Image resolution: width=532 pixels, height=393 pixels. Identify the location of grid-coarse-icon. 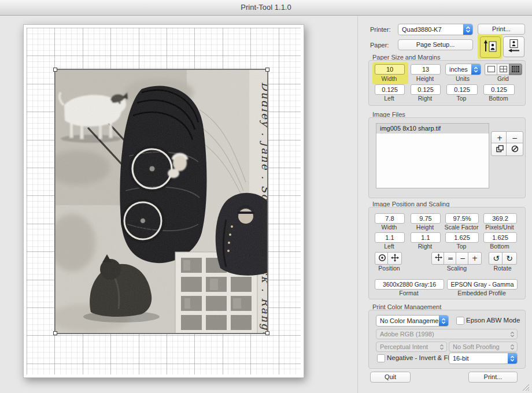
(503, 69).